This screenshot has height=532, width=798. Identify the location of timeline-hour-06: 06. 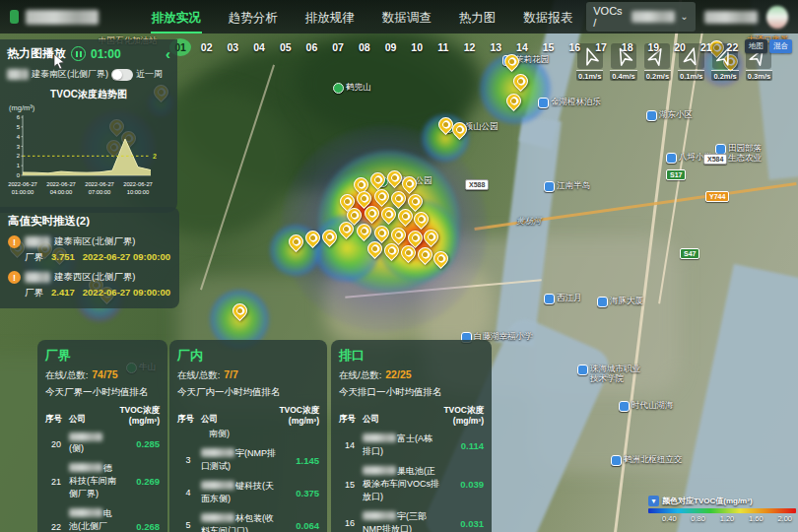
(311, 47).